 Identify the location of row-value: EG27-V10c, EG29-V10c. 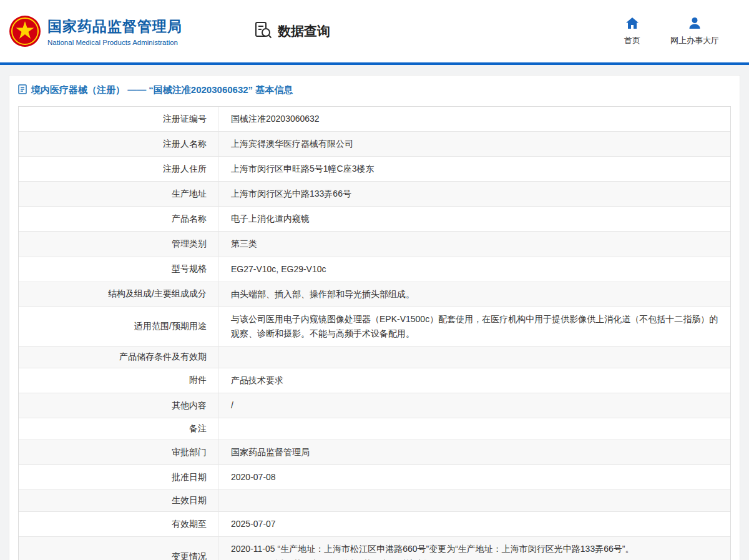
(474, 270).